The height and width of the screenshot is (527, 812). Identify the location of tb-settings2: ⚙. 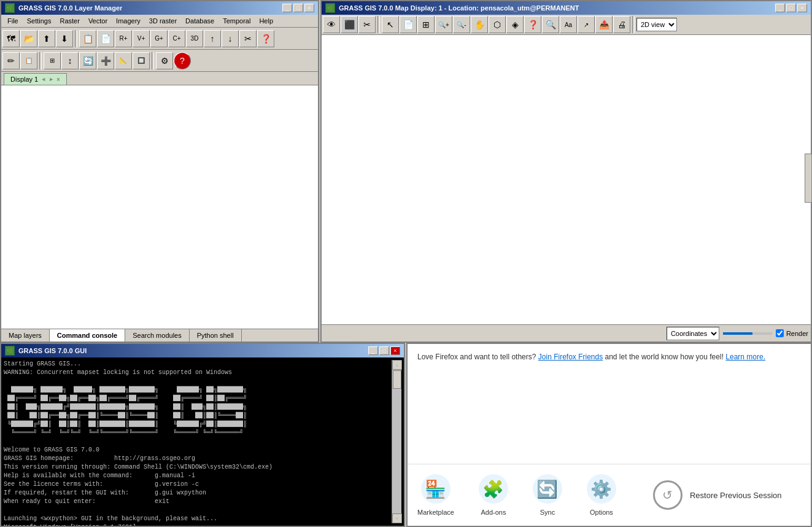
(164, 61).